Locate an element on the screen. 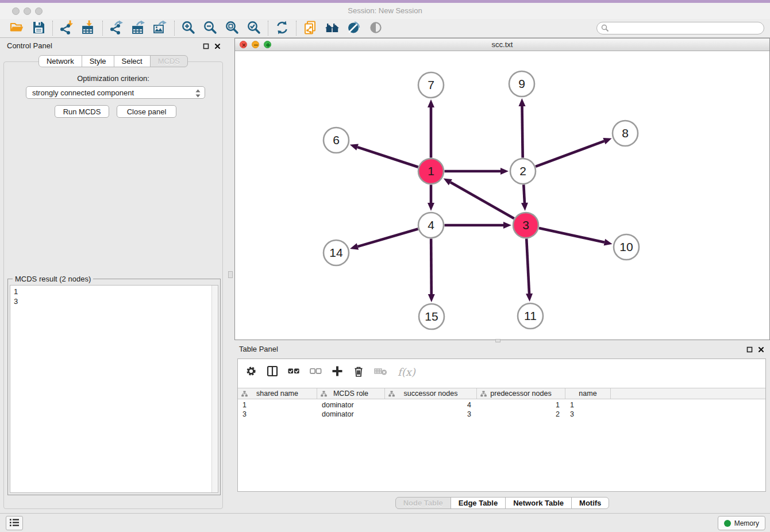 This screenshot has height=532, width=770. network-window-titlebar: scc.txt is located at coordinates (502, 45).